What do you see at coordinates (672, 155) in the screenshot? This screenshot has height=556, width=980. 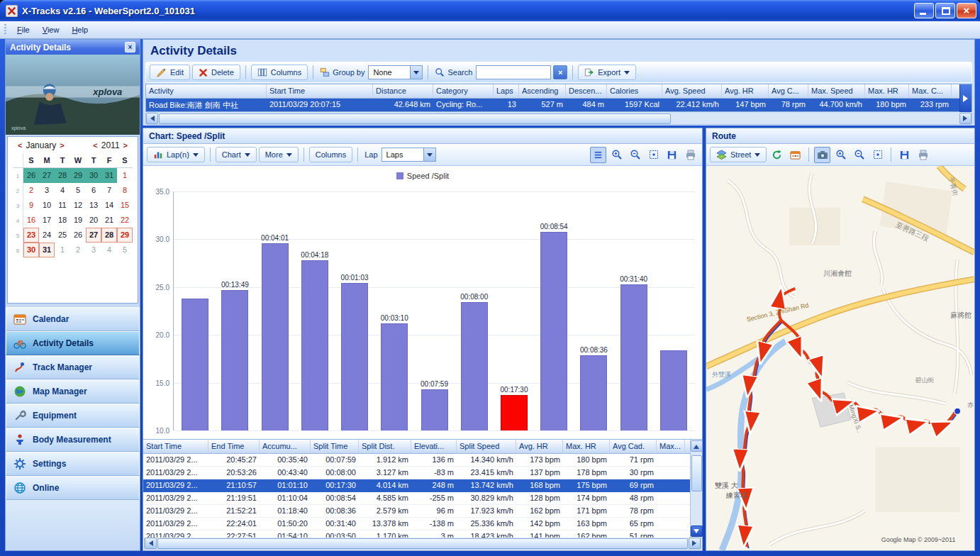 I see `save-chart-button` at bounding box center [672, 155].